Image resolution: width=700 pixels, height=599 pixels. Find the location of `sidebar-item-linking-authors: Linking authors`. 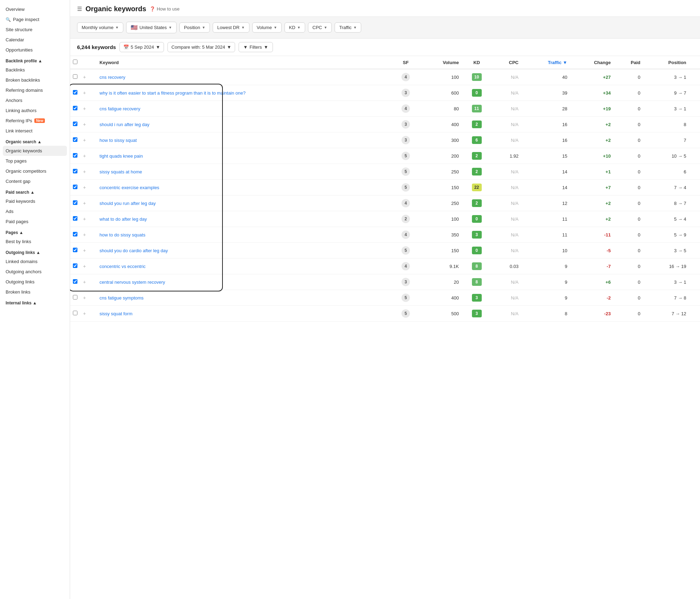

sidebar-item-linking-authors: Linking authors is located at coordinates (35, 111).